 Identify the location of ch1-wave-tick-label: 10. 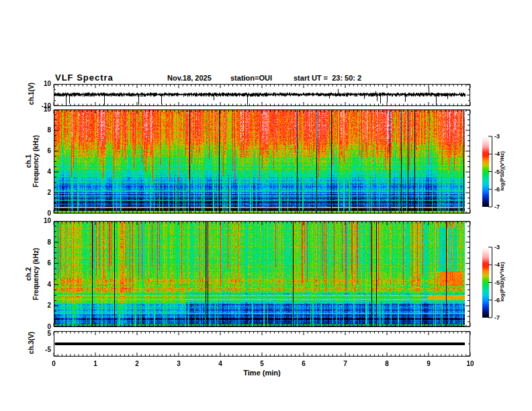
(38, 83).